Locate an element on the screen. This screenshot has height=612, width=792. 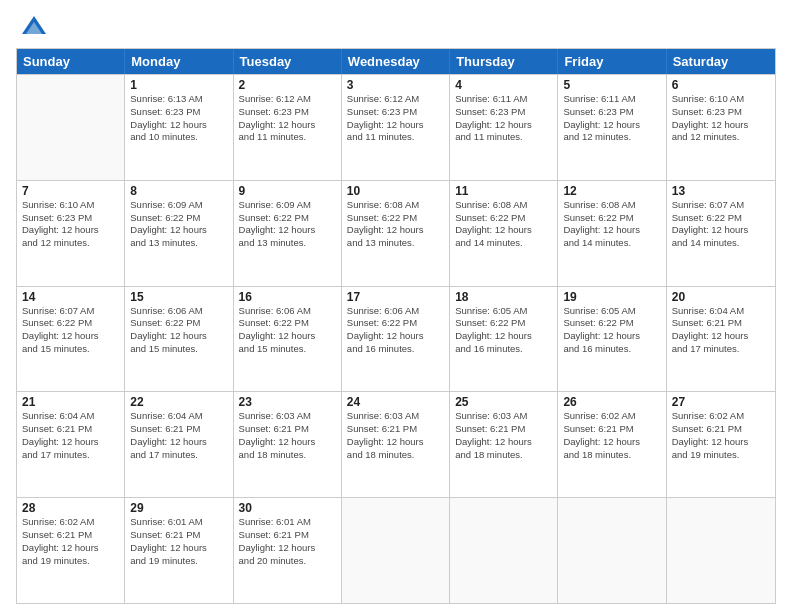
day-number: 11 is located at coordinates (504, 191).